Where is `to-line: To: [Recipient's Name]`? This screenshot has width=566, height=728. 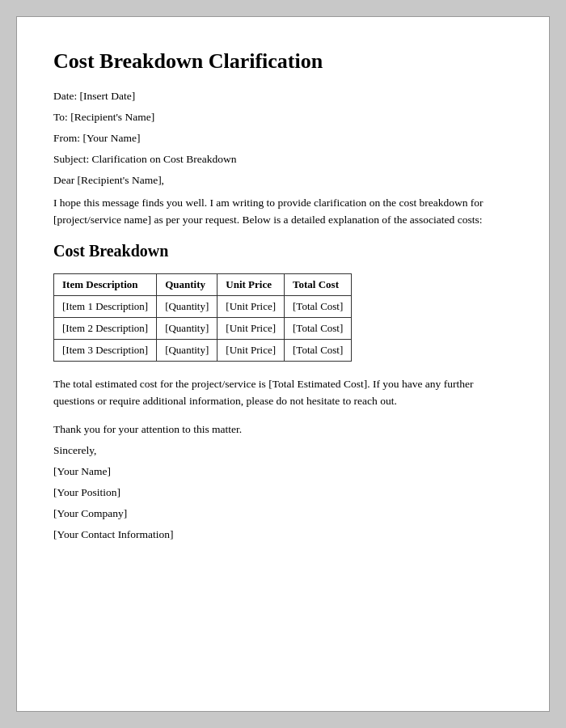 to-line: To: [Recipient's Name] is located at coordinates (283, 117).